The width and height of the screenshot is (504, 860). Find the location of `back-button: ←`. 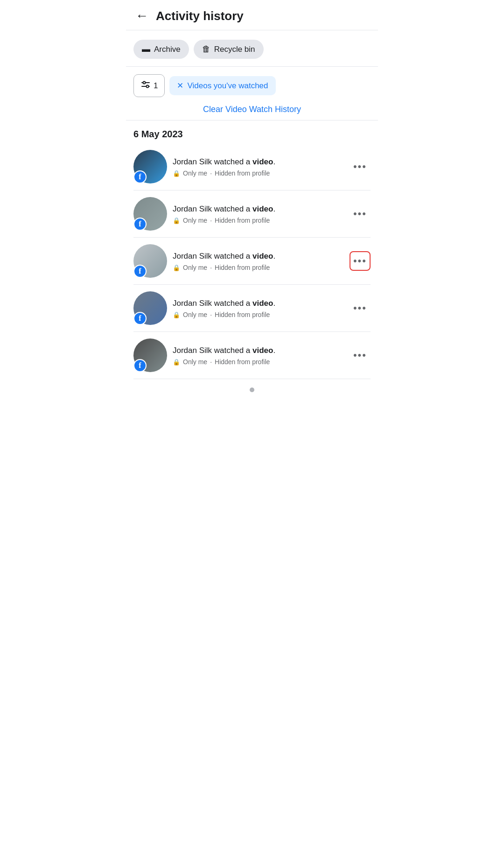

back-button: ← is located at coordinates (142, 16).